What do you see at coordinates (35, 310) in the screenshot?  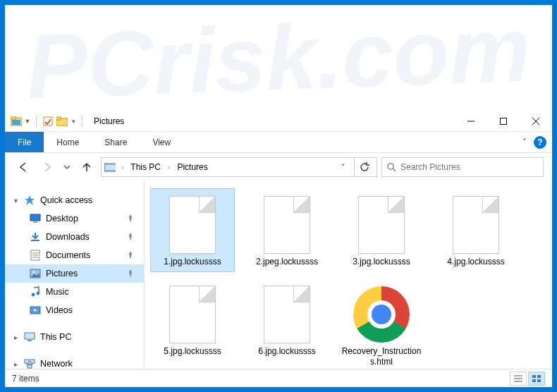 I see `videos-icon` at bounding box center [35, 310].